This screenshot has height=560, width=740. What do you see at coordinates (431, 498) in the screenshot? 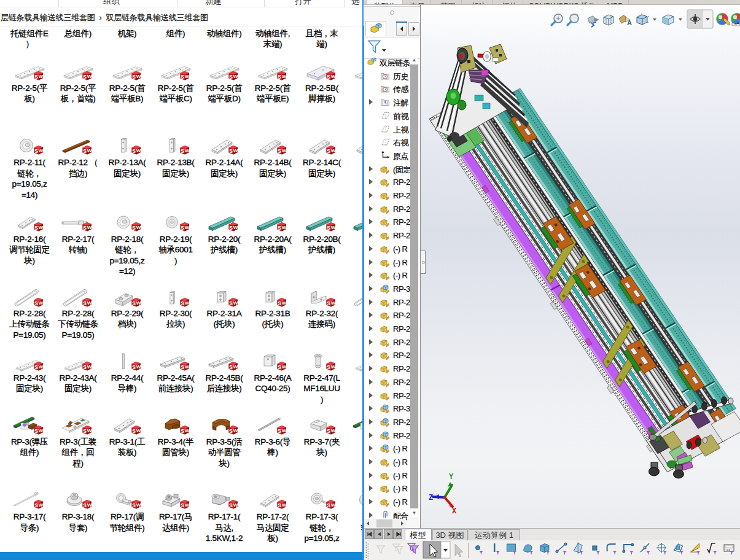
I see `svg-text: Z` at bounding box center [431, 498].